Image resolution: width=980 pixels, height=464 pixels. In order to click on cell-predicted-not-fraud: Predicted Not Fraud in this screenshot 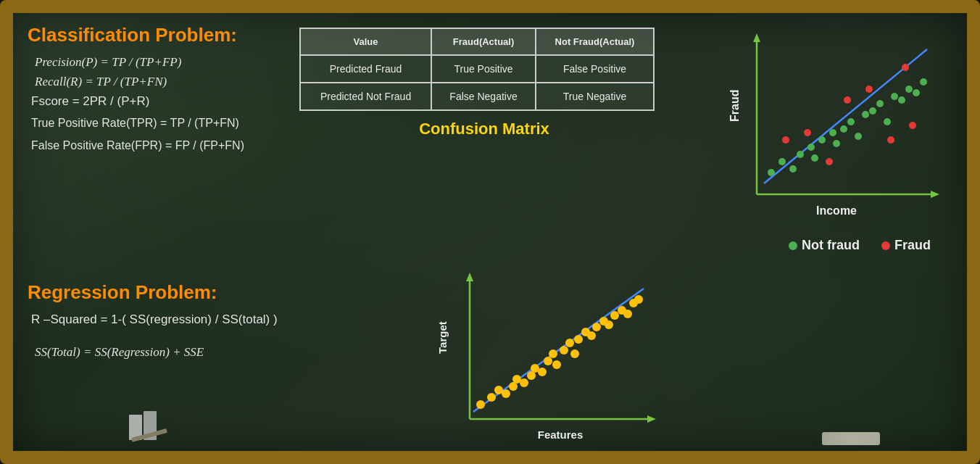, I will do `click(365, 96)`.